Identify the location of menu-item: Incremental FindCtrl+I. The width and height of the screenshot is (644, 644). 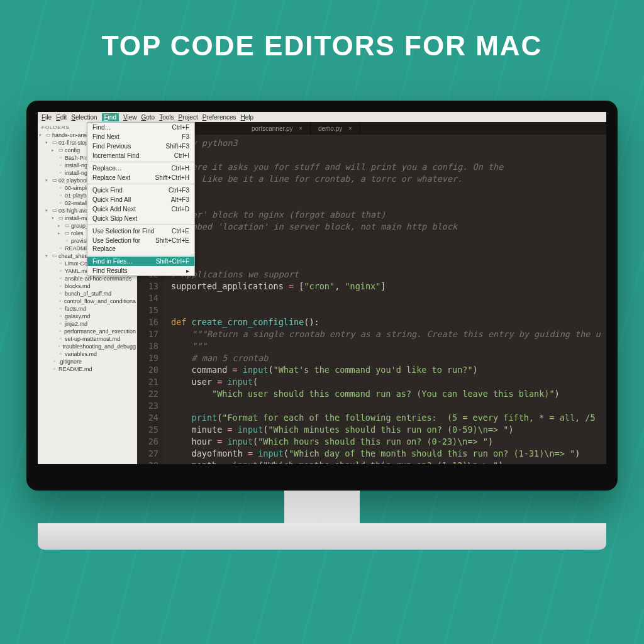
(141, 156).